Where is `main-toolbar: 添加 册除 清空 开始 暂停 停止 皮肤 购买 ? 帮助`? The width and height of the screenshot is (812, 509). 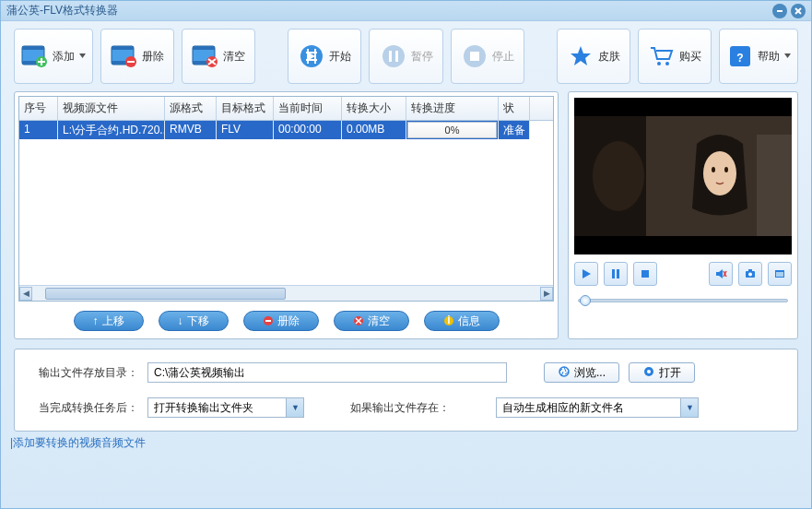
main-toolbar: 添加 册除 清空 开始 暂停 停止 皮肤 购买 ? 帮助 is located at coordinates (406, 56).